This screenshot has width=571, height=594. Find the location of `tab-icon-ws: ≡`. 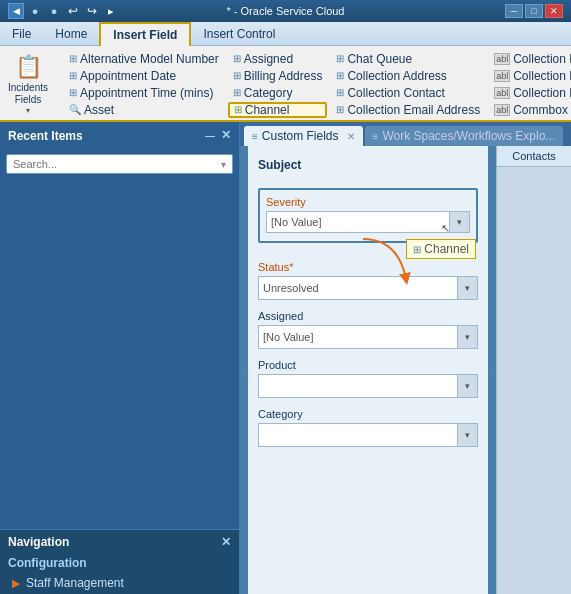

tab-icon-ws: ≡ is located at coordinates (376, 136).